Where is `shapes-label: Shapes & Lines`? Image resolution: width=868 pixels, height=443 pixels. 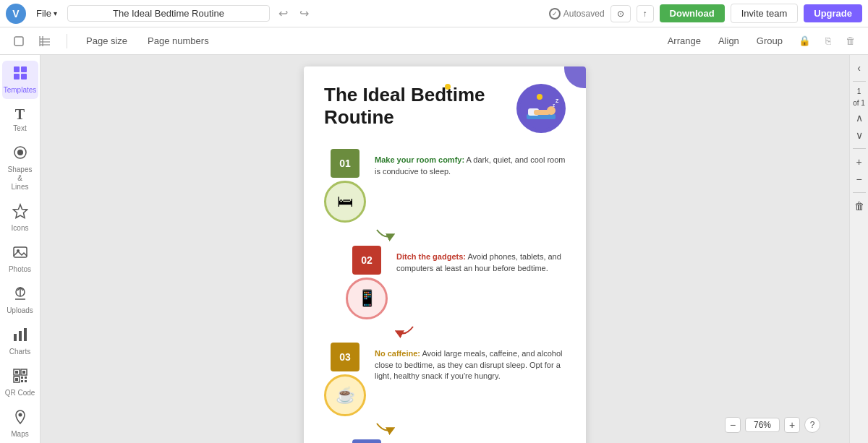 shapes-label: Shapes & Lines is located at coordinates (20, 179).